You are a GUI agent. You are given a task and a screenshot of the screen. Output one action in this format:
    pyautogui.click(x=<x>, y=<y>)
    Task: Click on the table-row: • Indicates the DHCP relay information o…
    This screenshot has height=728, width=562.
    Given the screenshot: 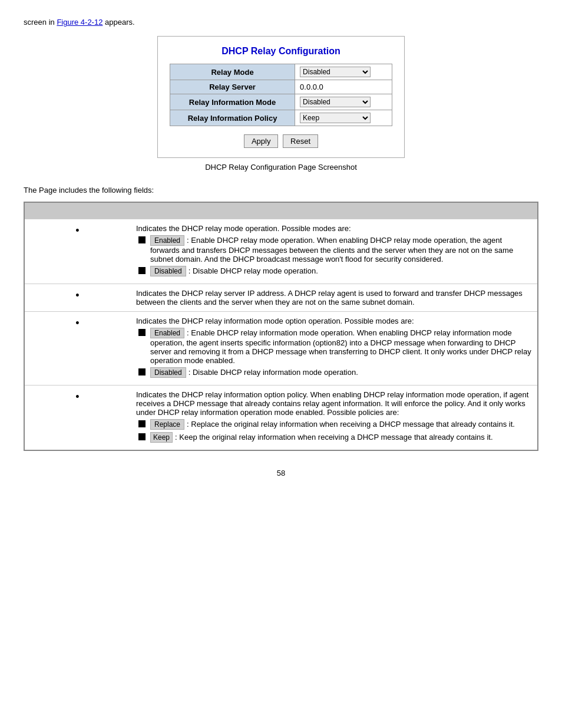 What is the action you would take?
    pyautogui.click(x=281, y=417)
    